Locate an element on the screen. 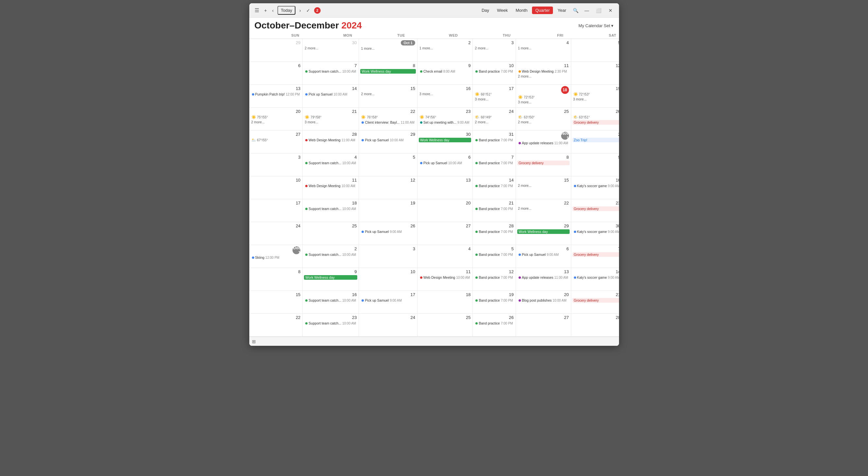 The image size is (868, 476). day-cell: 13App update releases11:00 AM is located at coordinates (544, 279).